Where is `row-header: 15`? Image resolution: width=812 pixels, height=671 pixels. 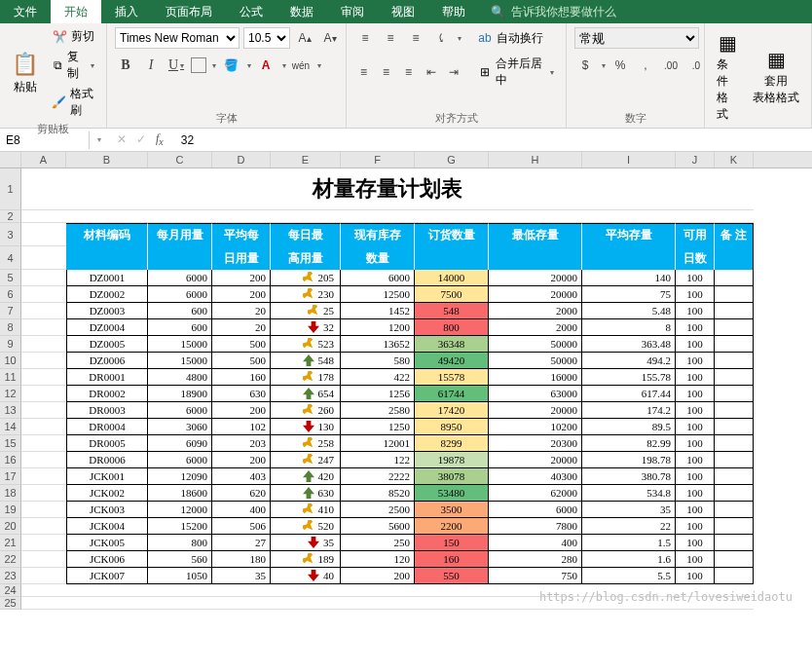
row-header: 15 is located at coordinates (11, 444).